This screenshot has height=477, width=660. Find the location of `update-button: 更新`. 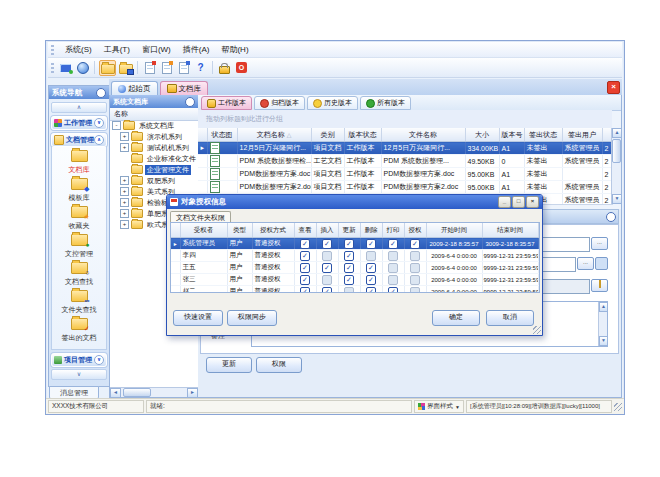

update-button: 更新 is located at coordinates (229, 365).